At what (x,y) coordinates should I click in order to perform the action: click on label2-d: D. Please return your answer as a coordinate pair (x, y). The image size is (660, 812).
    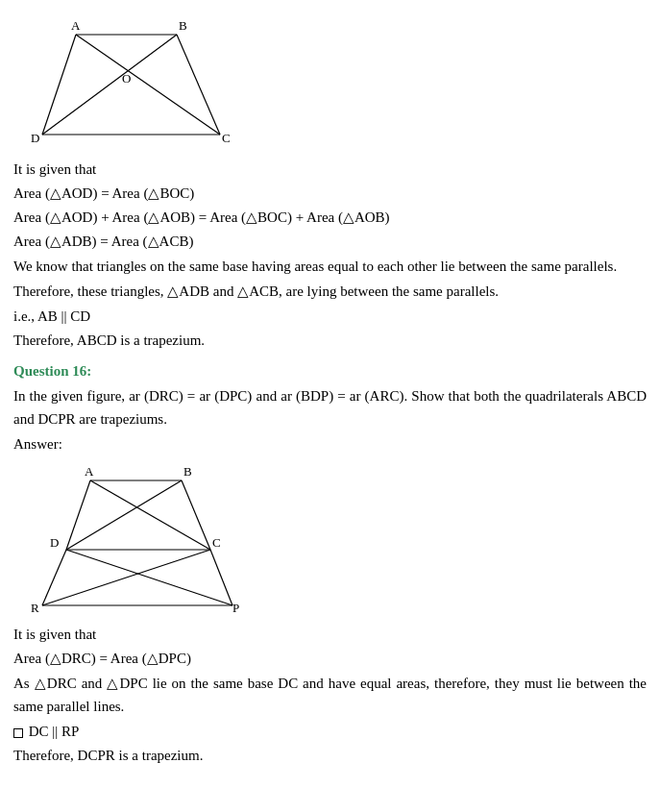
    Looking at the image, I should click on (54, 542).